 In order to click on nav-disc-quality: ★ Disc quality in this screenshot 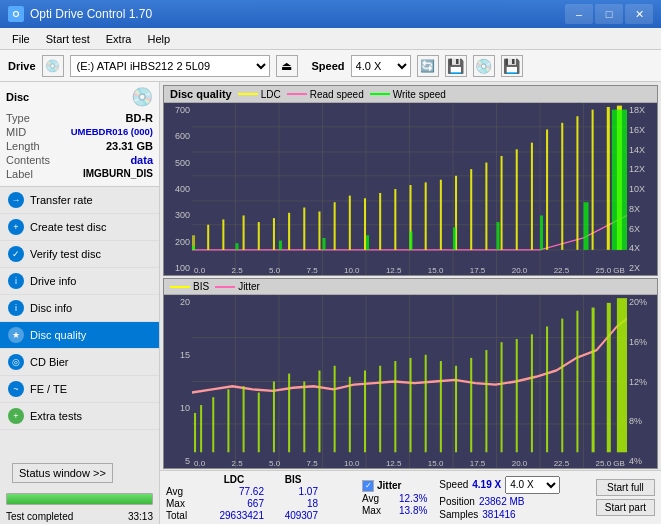, I will do `click(80, 336)`.